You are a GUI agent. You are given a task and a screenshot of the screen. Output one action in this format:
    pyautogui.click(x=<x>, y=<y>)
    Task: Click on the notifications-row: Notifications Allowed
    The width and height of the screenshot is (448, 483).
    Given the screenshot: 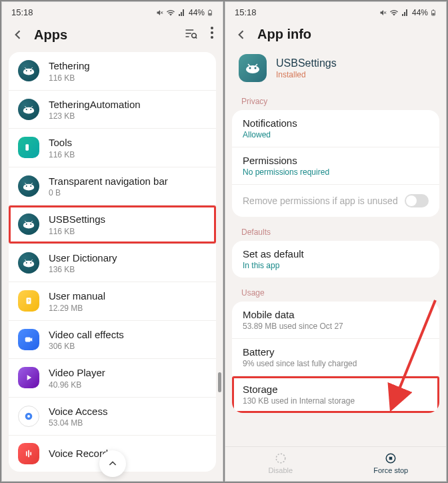 What is the action you would take?
    pyautogui.click(x=336, y=129)
    